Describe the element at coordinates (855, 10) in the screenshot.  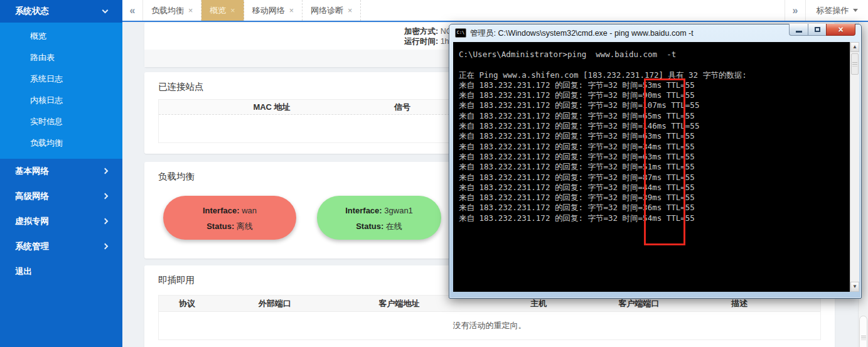
I see `caret-down-icon` at that location.